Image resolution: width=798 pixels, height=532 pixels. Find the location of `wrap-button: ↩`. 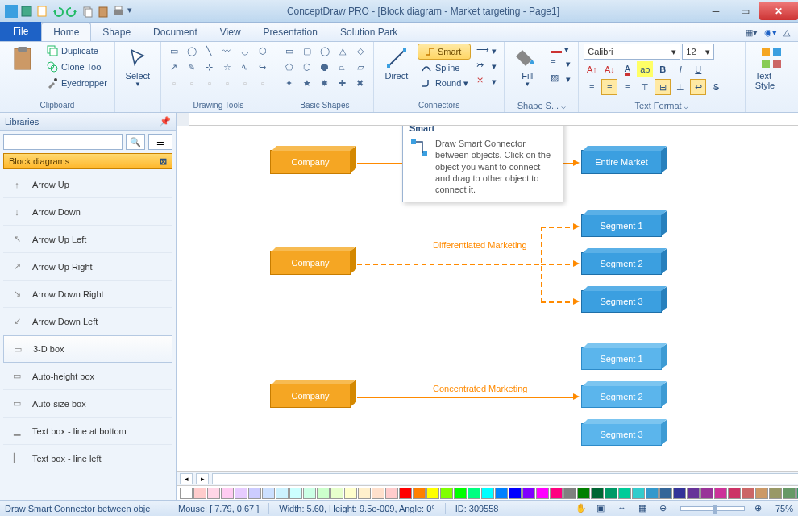

wrap-button: ↩ is located at coordinates (698, 87).